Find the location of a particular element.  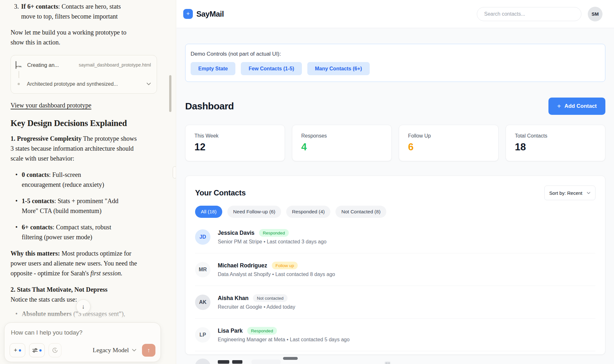

bullet-item: 6+ contacts: Compact stats, robust filte… is located at coordinates (66, 232).